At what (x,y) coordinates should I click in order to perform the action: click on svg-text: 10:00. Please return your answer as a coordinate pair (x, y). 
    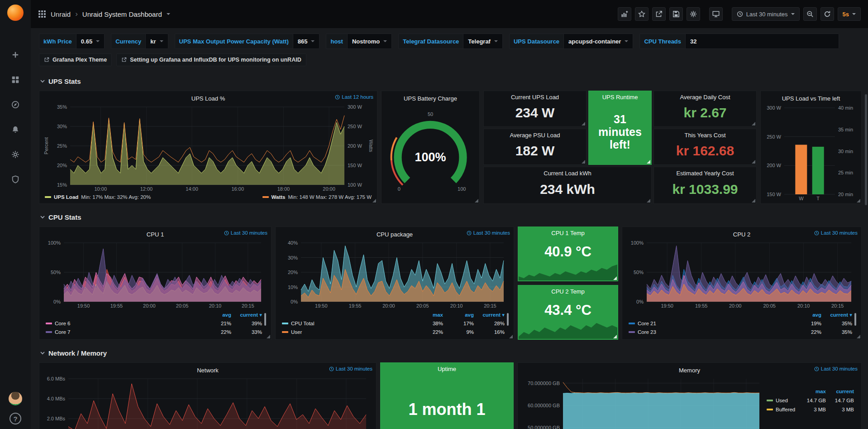
    Looking at the image, I should click on (101, 189).